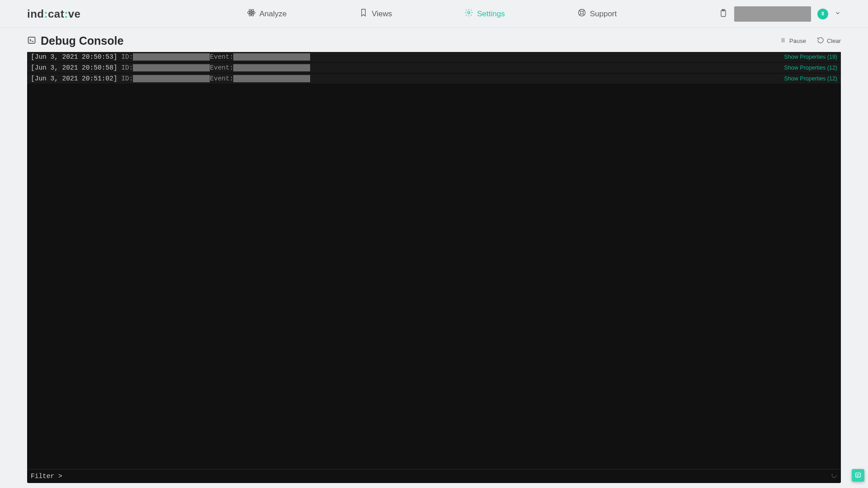  What do you see at coordinates (811, 57) in the screenshot?
I see `show-properties-link: Show Properties (19)` at bounding box center [811, 57].